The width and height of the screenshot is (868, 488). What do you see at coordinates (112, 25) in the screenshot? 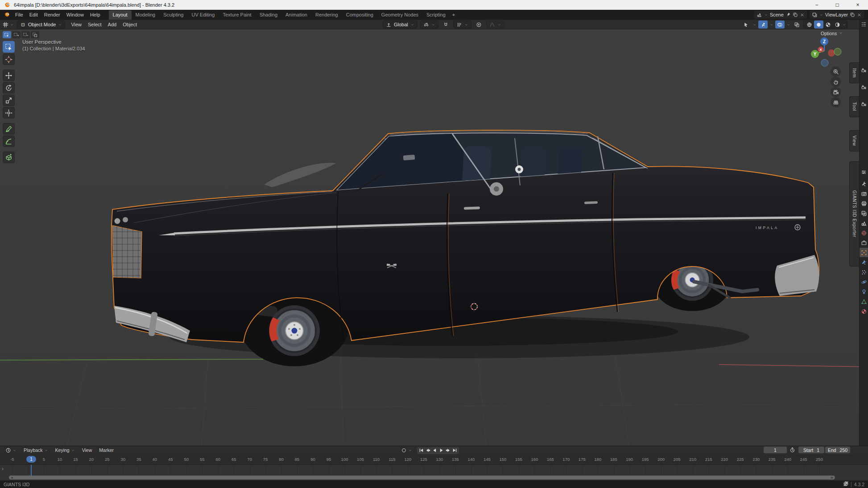
I see `viewport-menu-add: Add` at bounding box center [112, 25].